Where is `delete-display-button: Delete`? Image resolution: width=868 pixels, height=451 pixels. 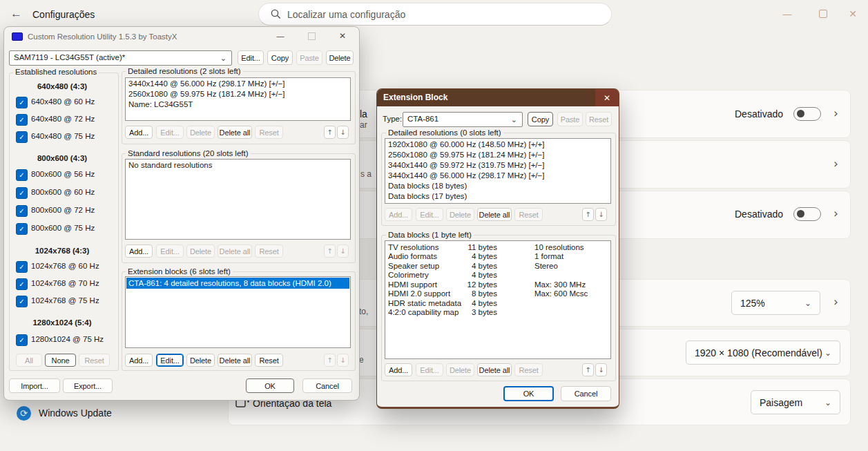
delete-display-button: Delete is located at coordinates (340, 58).